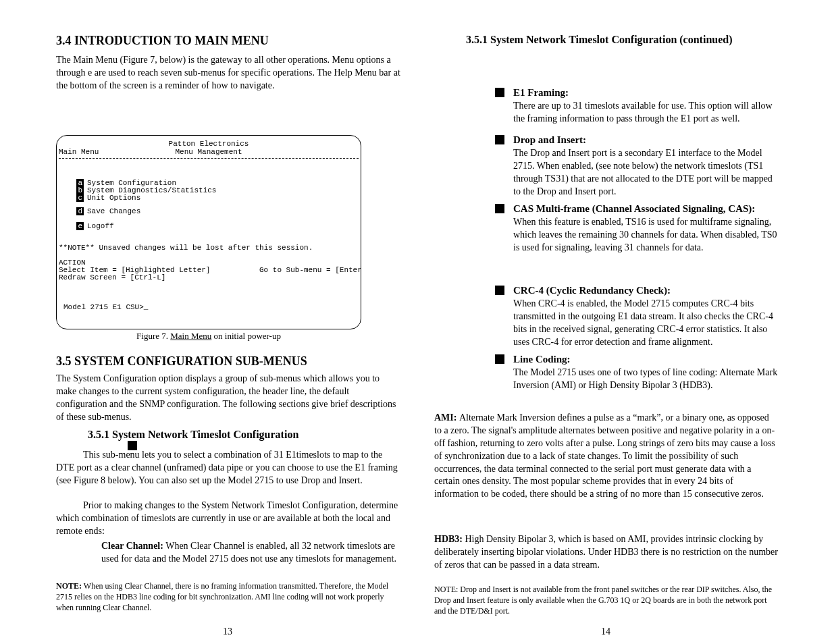  Describe the element at coordinates (450, 539) in the screenshot. I see `hdb3-label: HDB3:` at that location.